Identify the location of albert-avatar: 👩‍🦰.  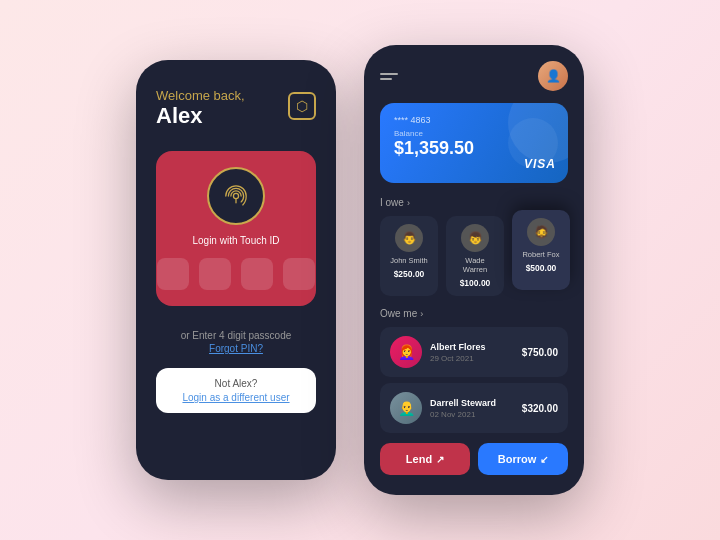
(406, 352).